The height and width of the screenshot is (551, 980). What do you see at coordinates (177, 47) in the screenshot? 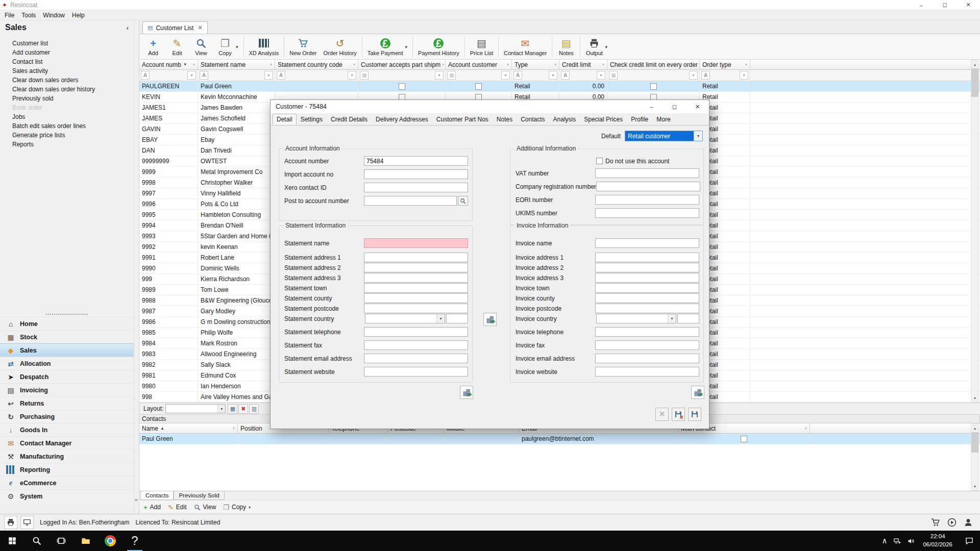
I see `toolbar-button-edit: ✎Edit` at bounding box center [177, 47].